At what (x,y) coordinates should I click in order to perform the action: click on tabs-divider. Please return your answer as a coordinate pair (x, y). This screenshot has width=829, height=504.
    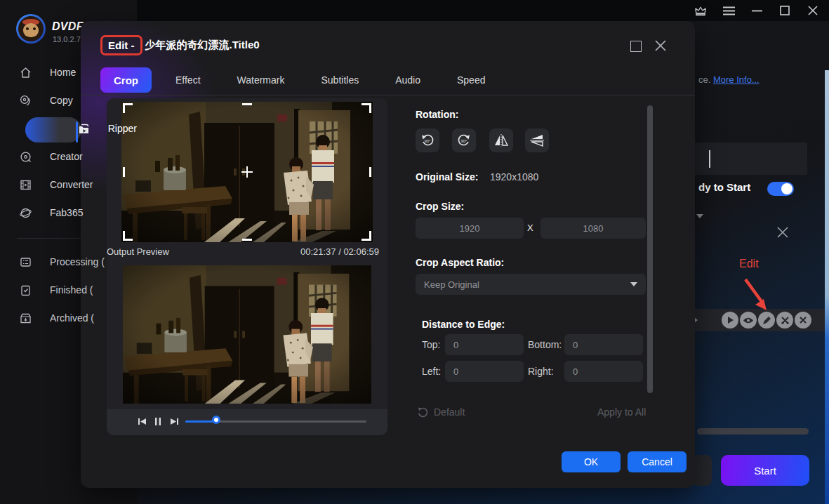
    Looking at the image, I should click on (387, 95).